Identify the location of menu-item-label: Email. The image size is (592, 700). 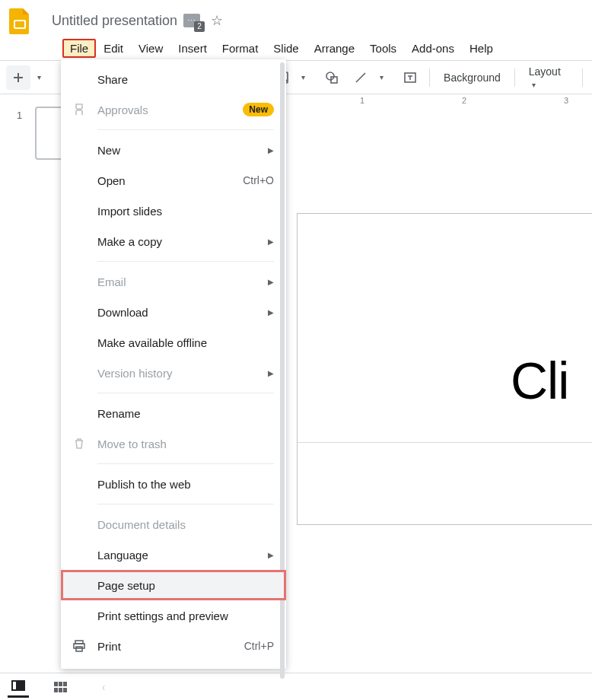
(112, 282).